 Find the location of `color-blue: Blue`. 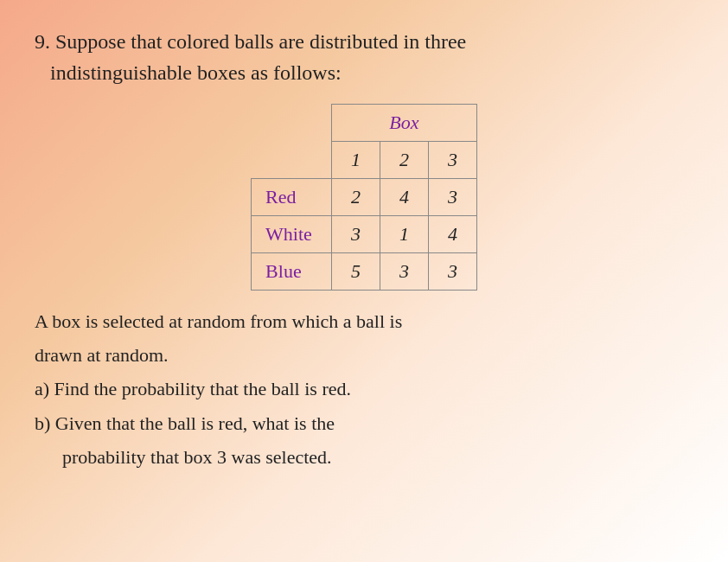

color-blue: Blue is located at coordinates (292, 271).